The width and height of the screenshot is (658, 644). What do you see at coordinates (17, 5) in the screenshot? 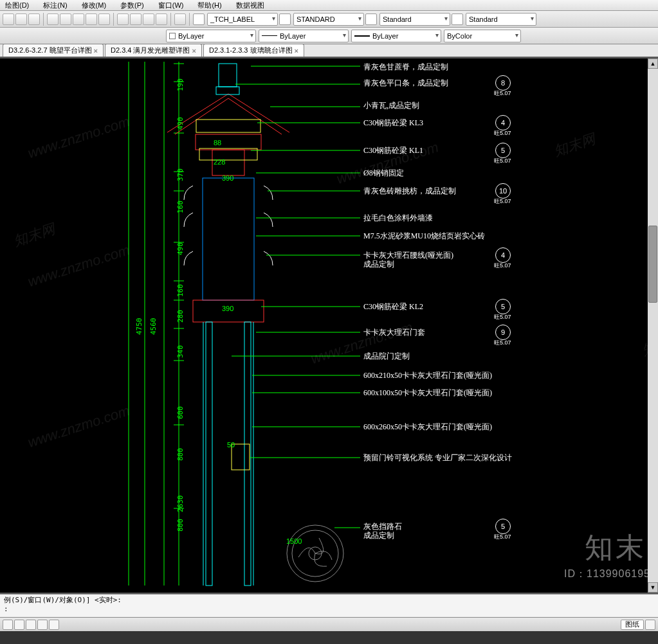
I see `menu-draw: 绘图(D)` at bounding box center [17, 5].